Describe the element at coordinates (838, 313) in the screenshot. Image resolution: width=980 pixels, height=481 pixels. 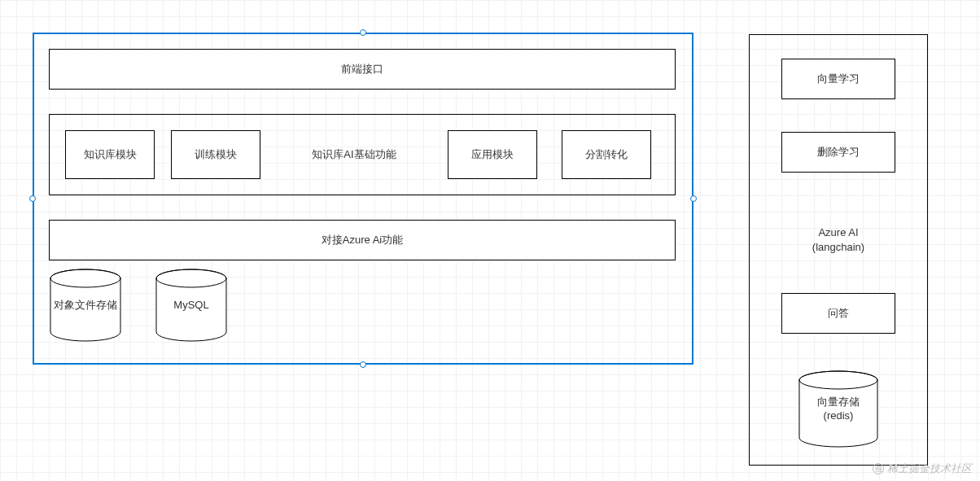
I see `qa-box: 问答` at that location.